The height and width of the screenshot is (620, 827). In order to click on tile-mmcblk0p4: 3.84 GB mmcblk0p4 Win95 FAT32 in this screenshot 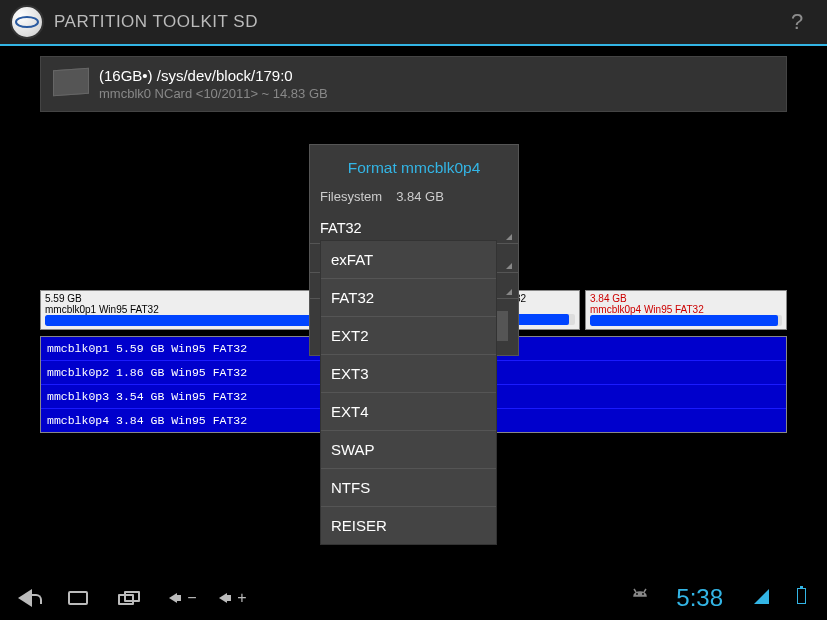, I will do `click(686, 310)`.